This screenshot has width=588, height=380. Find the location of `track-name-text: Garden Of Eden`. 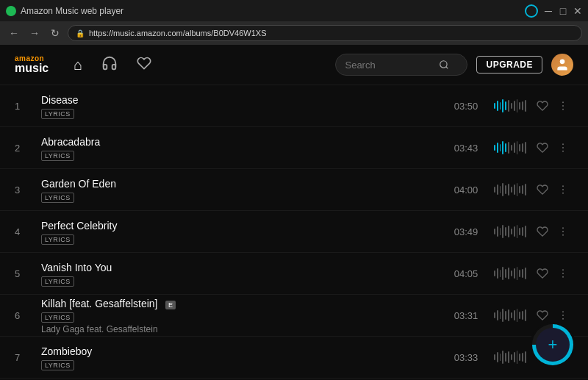

track-name-text: Garden Of Eden is located at coordinates (79, 184).